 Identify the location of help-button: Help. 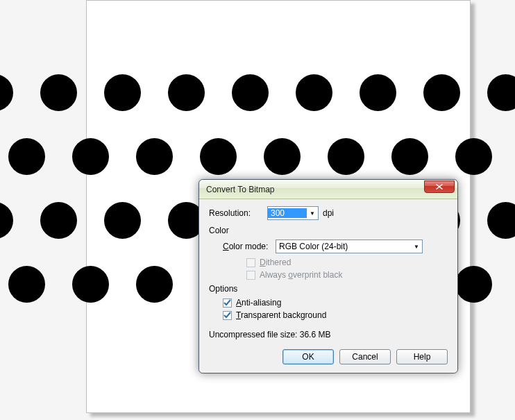
(422, 357).